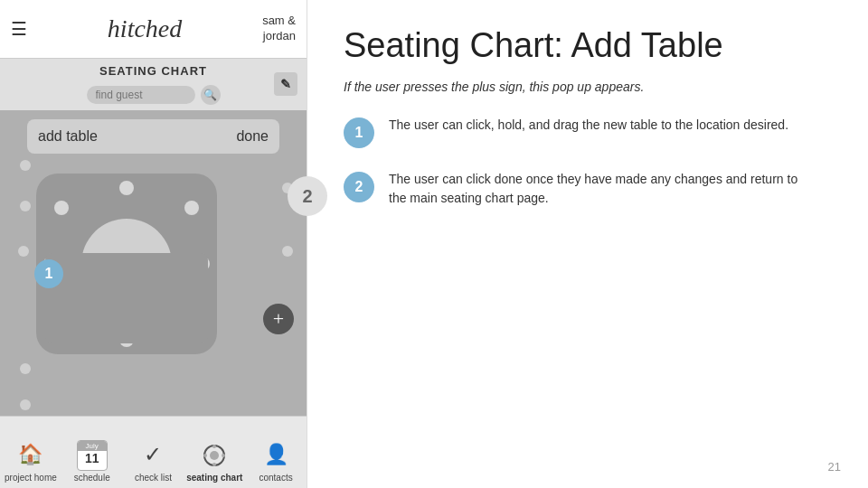 The width and height of the screenshot is (868, 488). Describe the element at coordinates (141, 95) in the screenshot. I see `find-guest-input` at that location.